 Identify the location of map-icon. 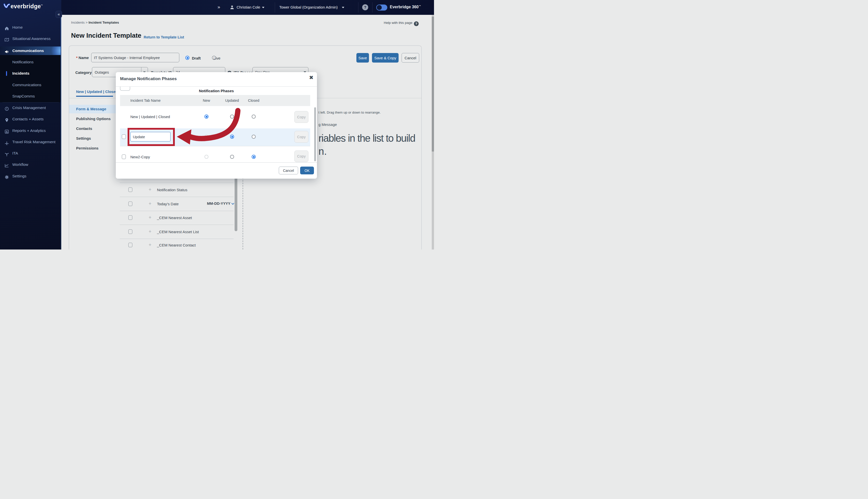
(7, 39).